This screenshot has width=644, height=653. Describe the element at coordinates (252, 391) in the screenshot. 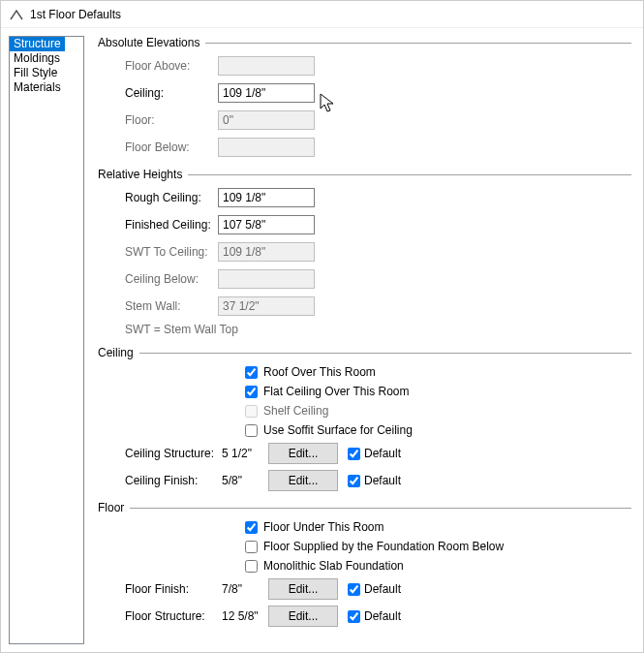

I see `flat-ceiling-checkbox` at that location.